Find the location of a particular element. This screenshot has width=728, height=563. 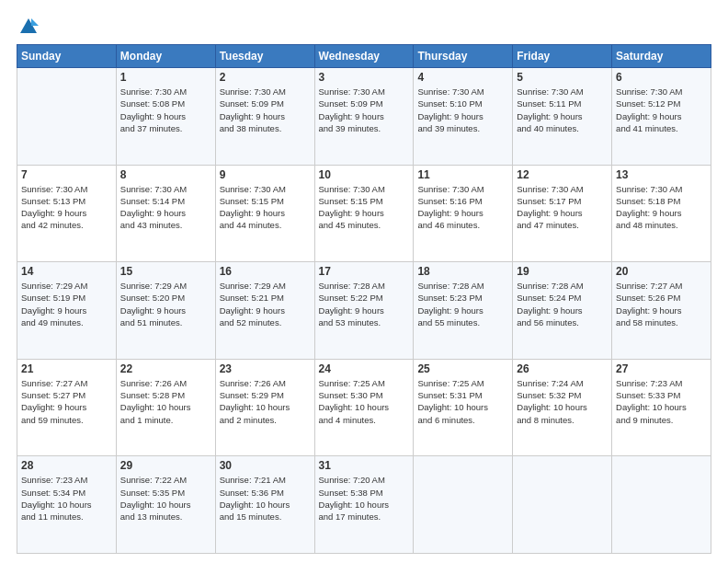

day-number: 9 is located at coordinates (265, 175).